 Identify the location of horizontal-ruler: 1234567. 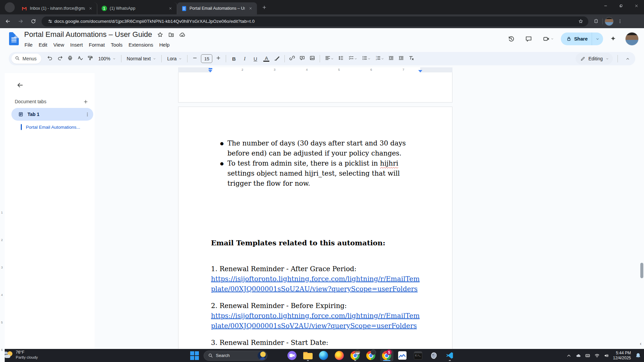
(322, 70).